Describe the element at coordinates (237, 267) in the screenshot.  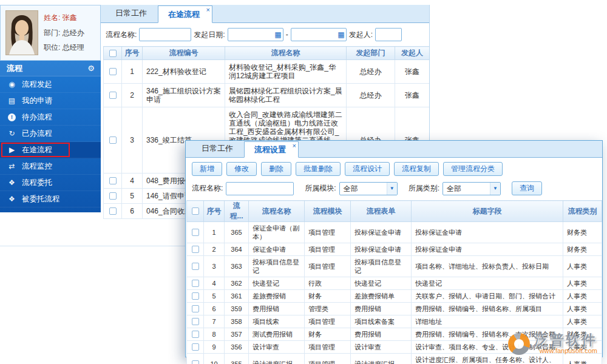
I see `cell-code: 363` at that location.